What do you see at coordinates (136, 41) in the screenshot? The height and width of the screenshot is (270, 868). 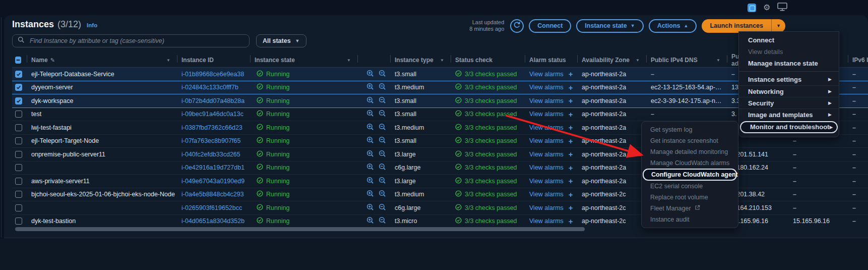 I see `search-input` at bounding box center [136, 41].